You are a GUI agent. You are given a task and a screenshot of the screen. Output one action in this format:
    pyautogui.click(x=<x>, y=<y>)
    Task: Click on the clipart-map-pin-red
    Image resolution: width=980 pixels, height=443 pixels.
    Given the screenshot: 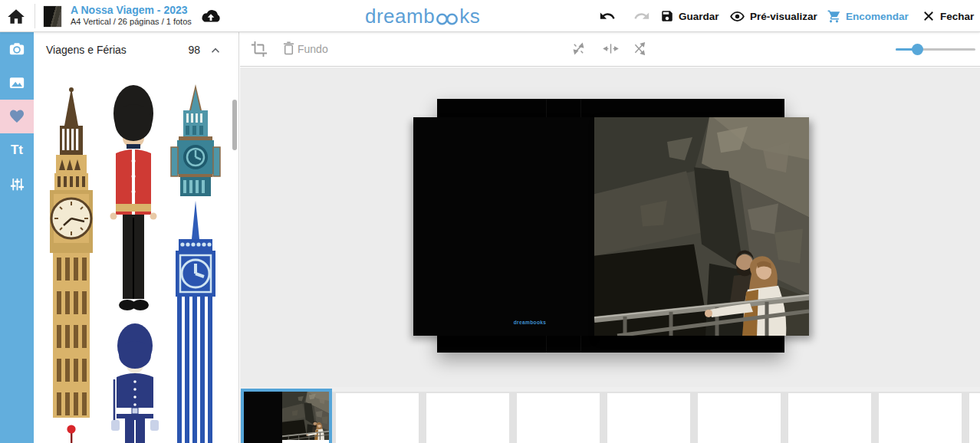 What is the action you would take?
    pyautogui.click(x=71, y=434)
    